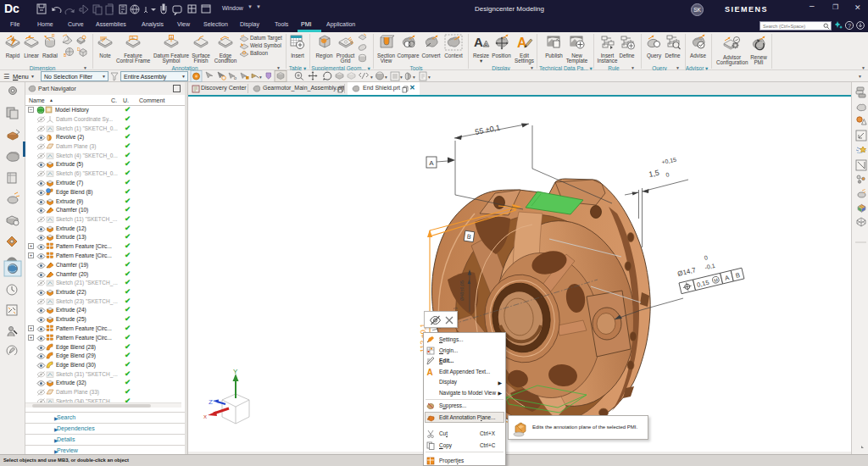 This screenshot has width=868, height=466. Describe the element at coordinates (487, 130) in the screenshot. I see `svg-text: 55 ±0,1` at that location.